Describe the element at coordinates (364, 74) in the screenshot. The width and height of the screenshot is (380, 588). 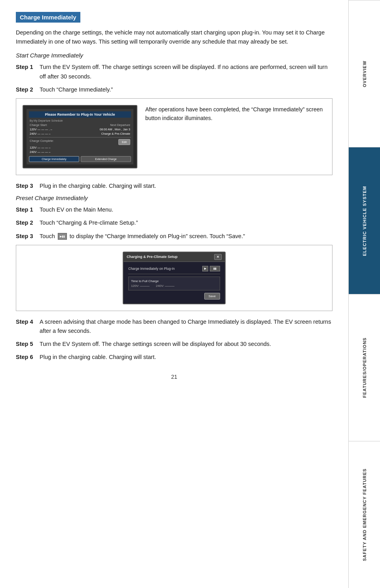
I see `sidebar-overview: OVERVIEW` at that location.